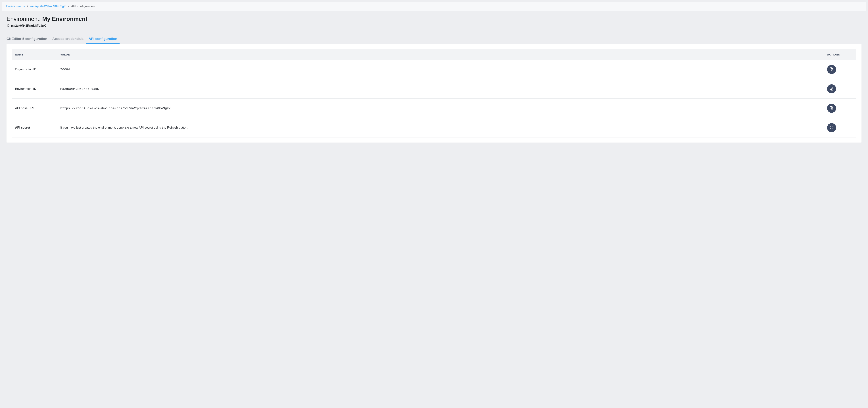 The height and width of the screenshot is (408, 868). I want to click on page-title-name: My Environment, so click(65, 19).